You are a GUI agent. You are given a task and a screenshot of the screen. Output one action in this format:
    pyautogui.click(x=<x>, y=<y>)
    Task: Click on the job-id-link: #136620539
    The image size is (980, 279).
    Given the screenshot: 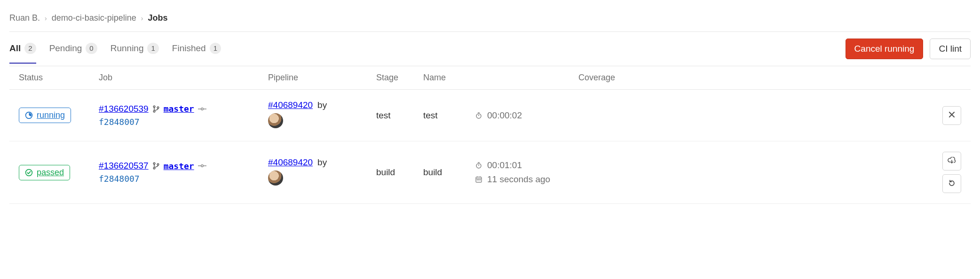 What is the action you would take?
    pyautogui.click(x=124, y=109)
    